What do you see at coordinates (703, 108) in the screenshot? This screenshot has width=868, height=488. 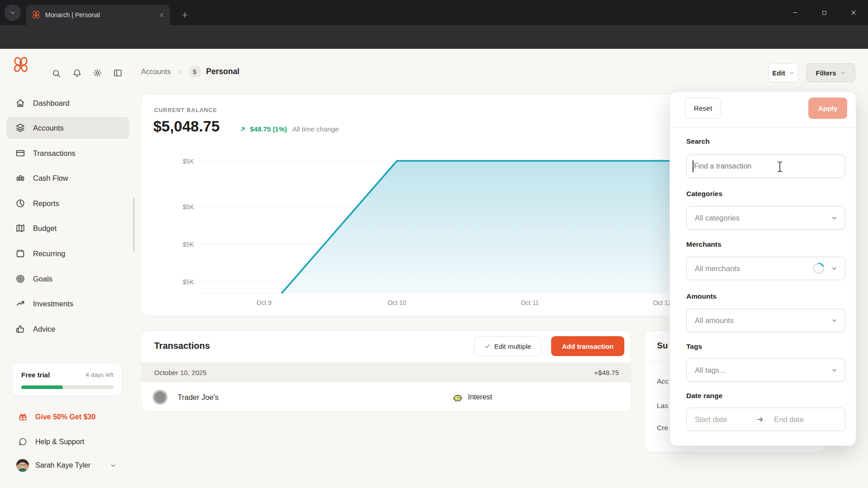 I see `reset-button-label: Reset` at bounding box center [703, 108].